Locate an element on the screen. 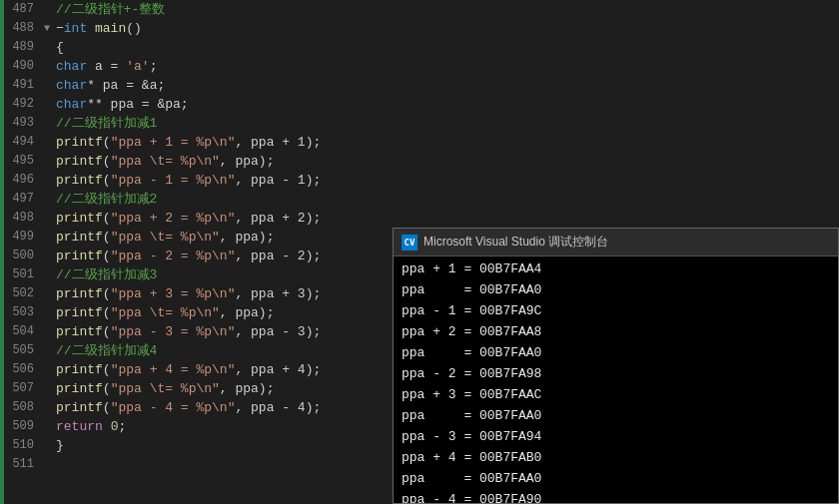  code-line: printf("ppa + 2 = %p\n", ppa + 2); is located at coordinates (226, 218).